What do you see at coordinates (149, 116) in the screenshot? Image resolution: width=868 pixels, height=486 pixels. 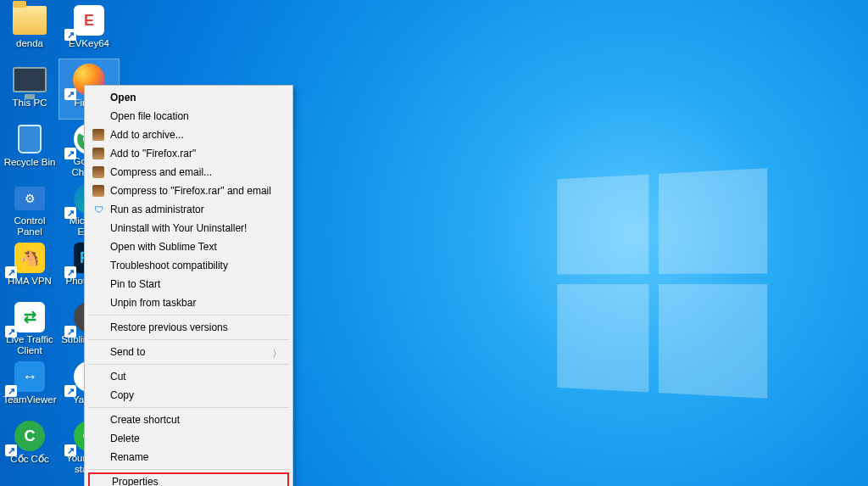 I see `ctx-open-file-location-label: Open file location` at bounding box center [149, 116].